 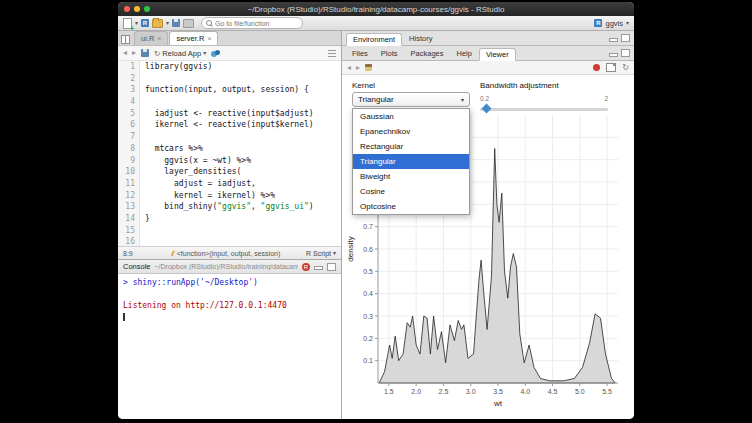 What do you see at coordinates (411, 162) in the screenshot?
I see `kernel-option-triangular: Triangular` at bounding box center [411, 162].